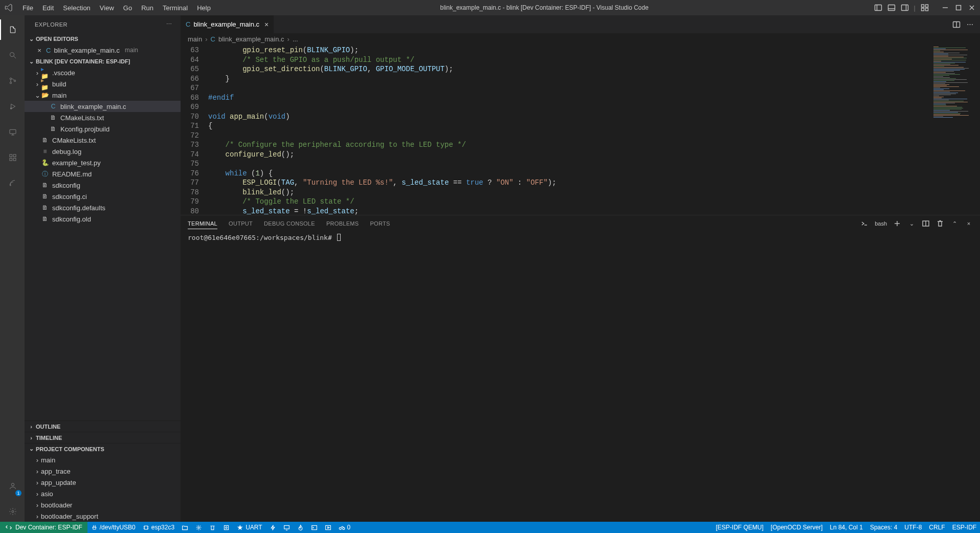 The height and width of the screenshot is (533, 980). What do you see at coordinates (740, 527) in the screenshot?
I see `status-qemu: [ESP-IDF QEMU]` at bounding box center [740, 527].